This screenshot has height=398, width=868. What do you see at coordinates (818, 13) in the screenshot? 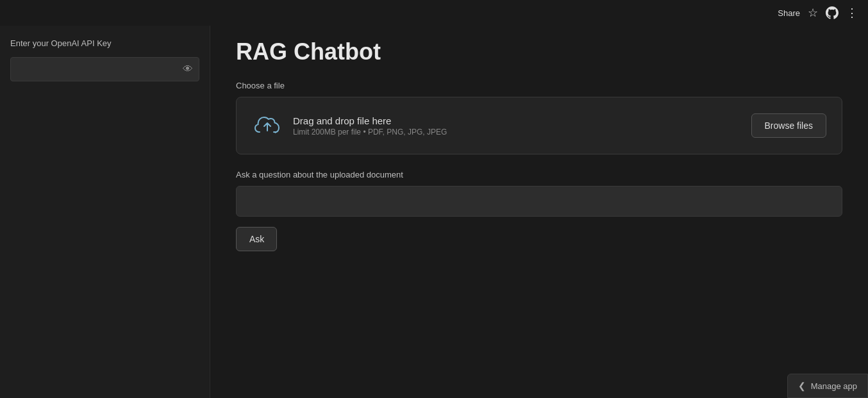
I see `top-bar-actions: Share ☆ ⋮` at bounding box center [818, 13].